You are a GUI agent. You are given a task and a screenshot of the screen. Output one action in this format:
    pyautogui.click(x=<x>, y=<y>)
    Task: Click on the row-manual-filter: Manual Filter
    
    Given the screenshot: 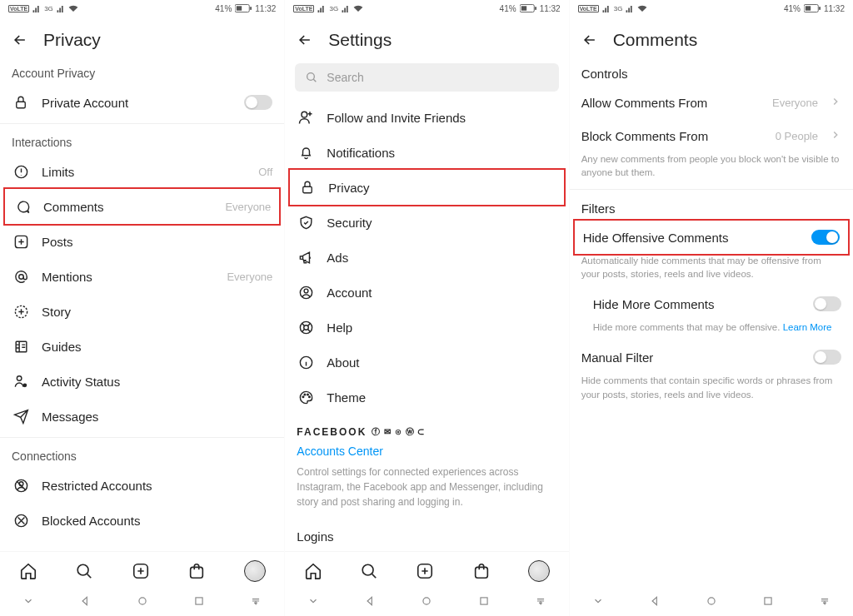 What is the action you would take?
    pyautogui.click(x=711, y=357)
    